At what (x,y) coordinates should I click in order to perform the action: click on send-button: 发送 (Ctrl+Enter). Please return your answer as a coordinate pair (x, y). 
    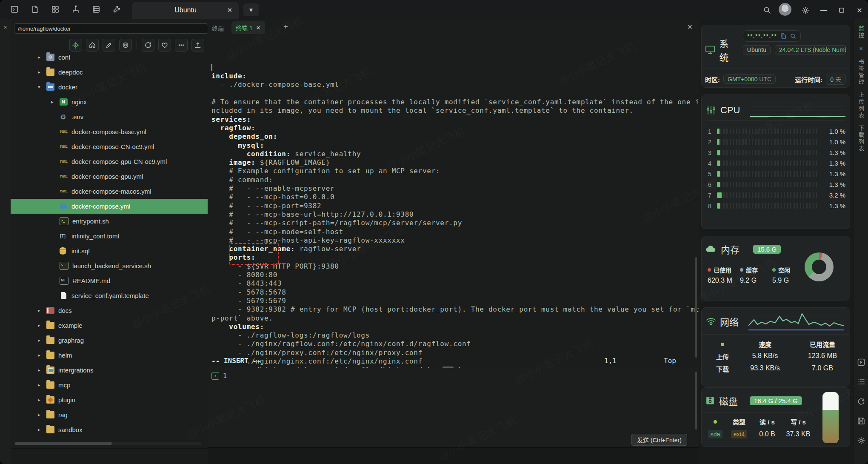
    Looking at the image, I should click on (660, 440).